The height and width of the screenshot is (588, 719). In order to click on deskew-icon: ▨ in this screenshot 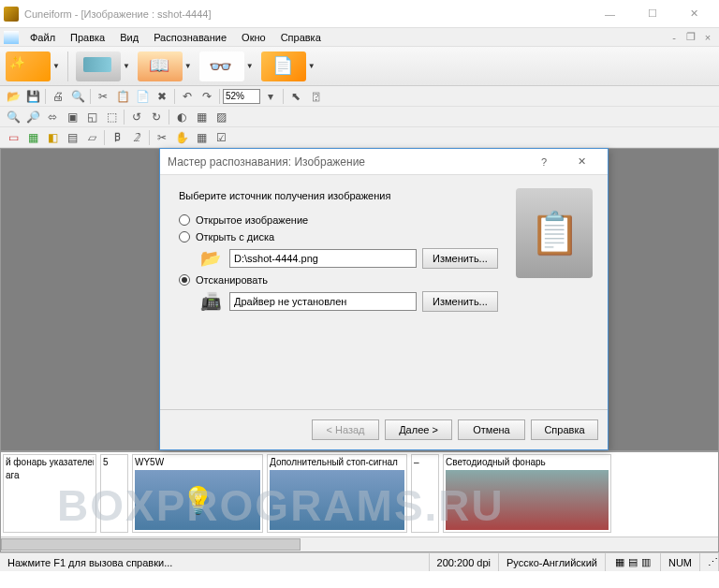, I will do `click(221, 117)`.